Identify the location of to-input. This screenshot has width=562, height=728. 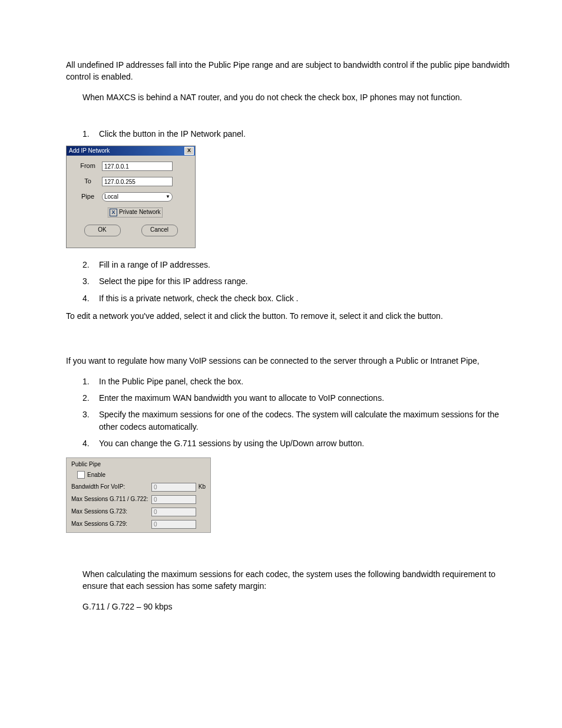
(137, 182).